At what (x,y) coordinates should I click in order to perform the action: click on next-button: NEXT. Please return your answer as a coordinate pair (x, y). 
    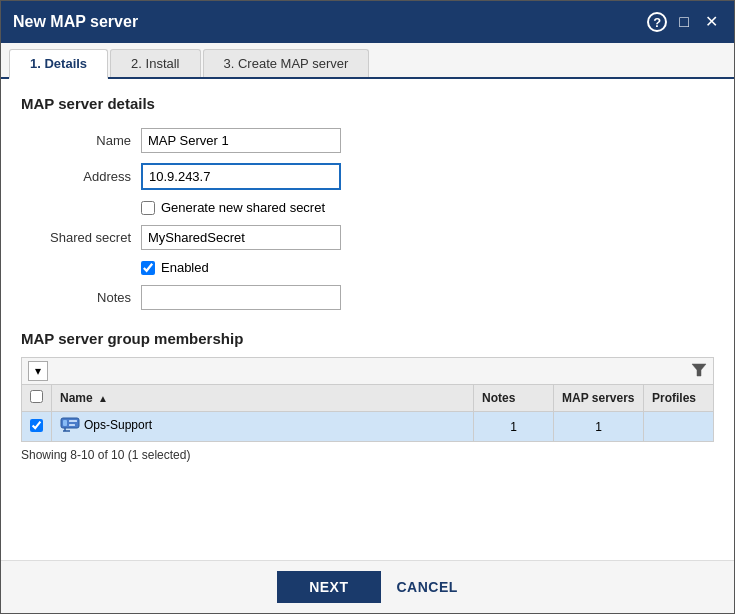
    Looking at the image, I should click on (328, 587).